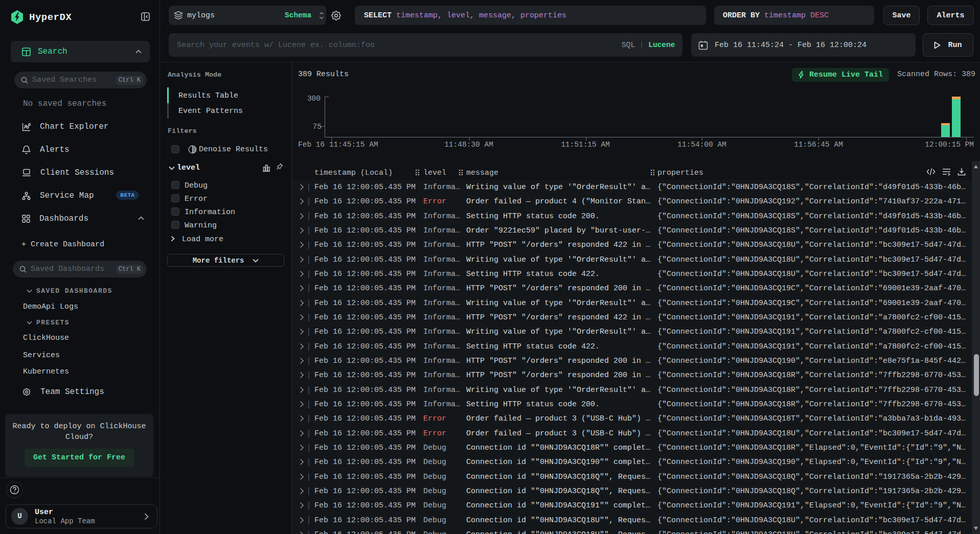  I want to click on svg-text: Feb 16 11:45:15 AM, so click(338, 145).